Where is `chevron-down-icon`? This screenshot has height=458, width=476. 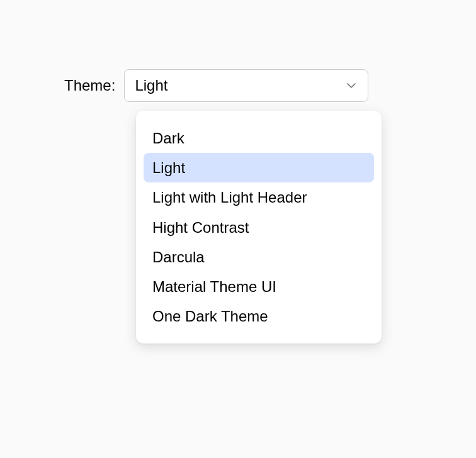
chevron-down-icon is located at coordinates (351, 86).